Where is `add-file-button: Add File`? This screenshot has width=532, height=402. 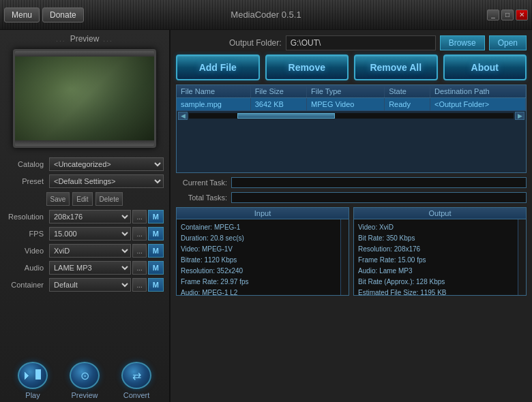
add-file-button: Add File is located at coordinates (218, 67).